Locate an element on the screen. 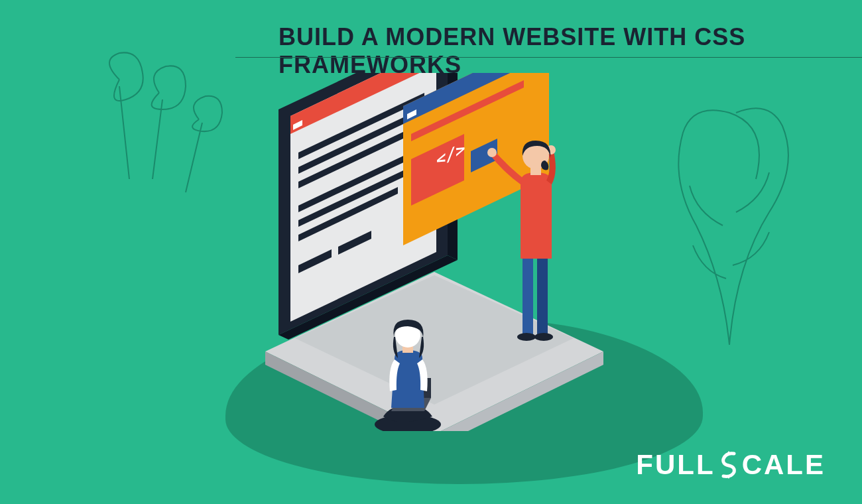 The height and width of the screenshot is (504, 862). leaf-decoration-right is located at coordinates (729, 225).